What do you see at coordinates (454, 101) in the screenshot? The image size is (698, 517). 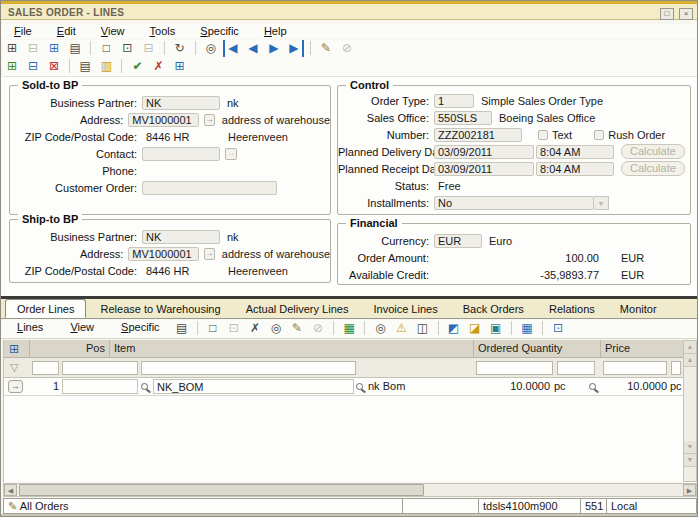 I see `order-type-input: 1` at bounding box center [454, 101].